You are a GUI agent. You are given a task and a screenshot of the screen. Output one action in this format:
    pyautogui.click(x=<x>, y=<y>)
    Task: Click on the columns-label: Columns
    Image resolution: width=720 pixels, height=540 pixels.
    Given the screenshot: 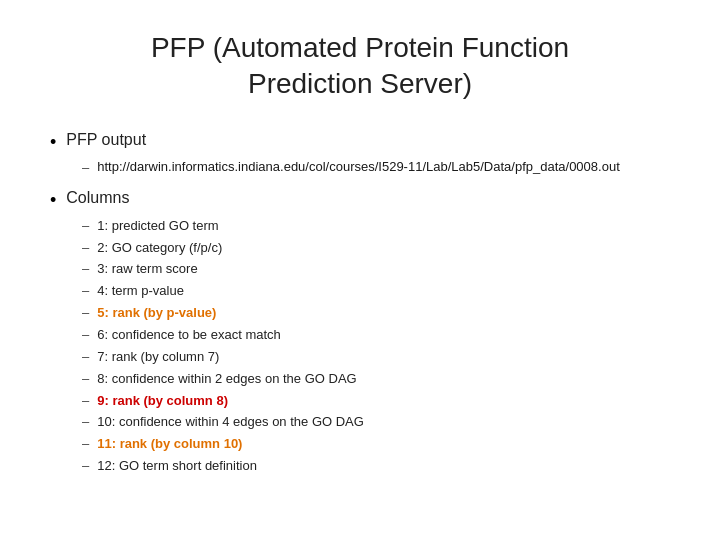 What is the action you would take?
    pyautogui.click(x=98, y=198)
    